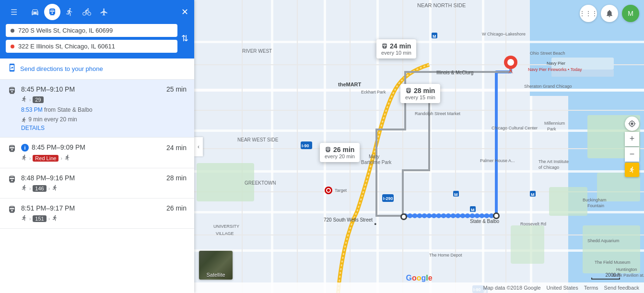 This screenshot has width=644, height=293. Describe the element at coordinates (226, 226) in the screenshot. I see `svg-text: UNIVERSITY` at that location.